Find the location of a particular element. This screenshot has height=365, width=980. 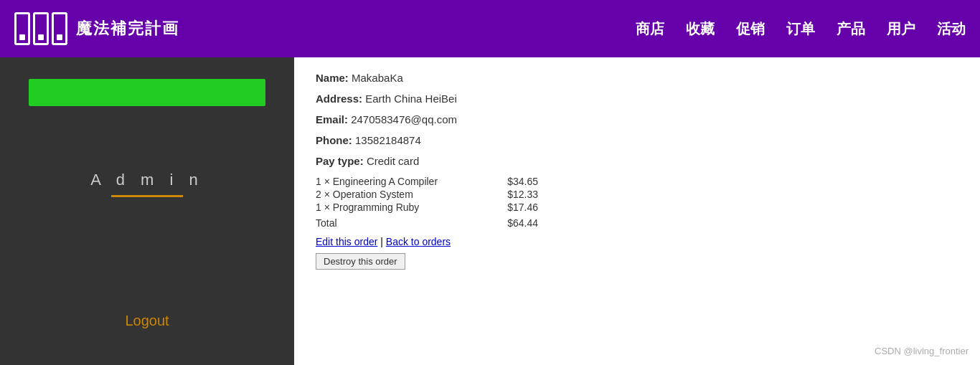

table-row: 1 × Programming Ruby $17.46 is located at coordinates (637, 207).